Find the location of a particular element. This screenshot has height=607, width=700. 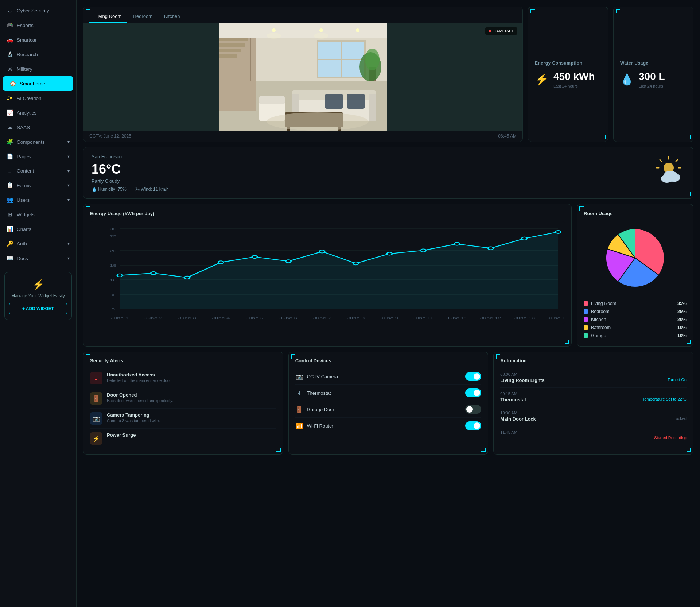

sidebar-item-auth: 🔑 Auth ▾ is located at coordinates (38, 244).